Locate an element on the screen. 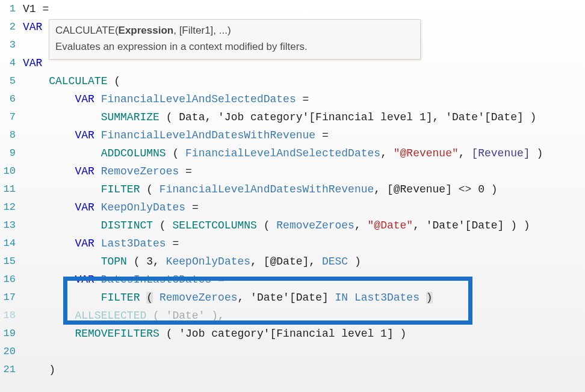 The height and width of the screenshot is (392, 585). code-line: 11 FILTER ( FinancialLevelAndDatesWithRe… is located at coordinates (292, 189).